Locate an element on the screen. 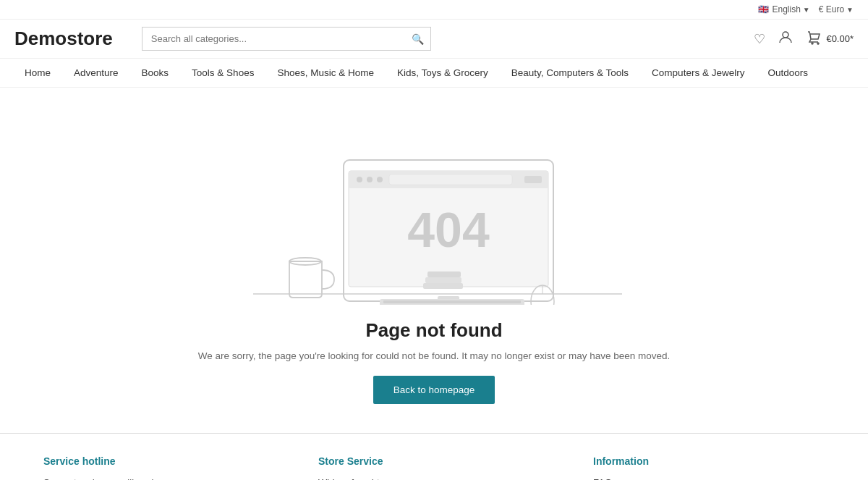 The height and width of the screenshot is (480, 868). error-title: Page not found is located at coordinates (434, 330).